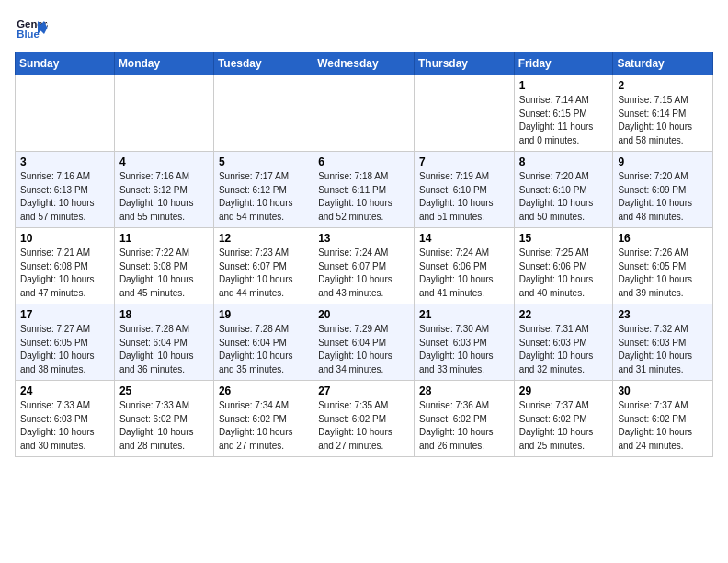  Describe the element at coordinates (65, 342) in the screenshot. I see `calendar-cell: 17Sunrise: 7:27 AM Sunset: 6:05 PM Dayli…` at that location.